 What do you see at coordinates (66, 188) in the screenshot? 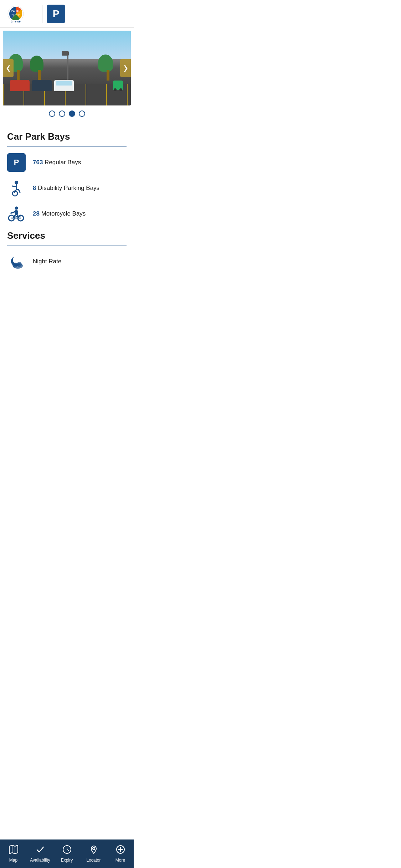
I see `disability-bays-text: 8 Disability Parking Bays` at bounding box center [66, 188].